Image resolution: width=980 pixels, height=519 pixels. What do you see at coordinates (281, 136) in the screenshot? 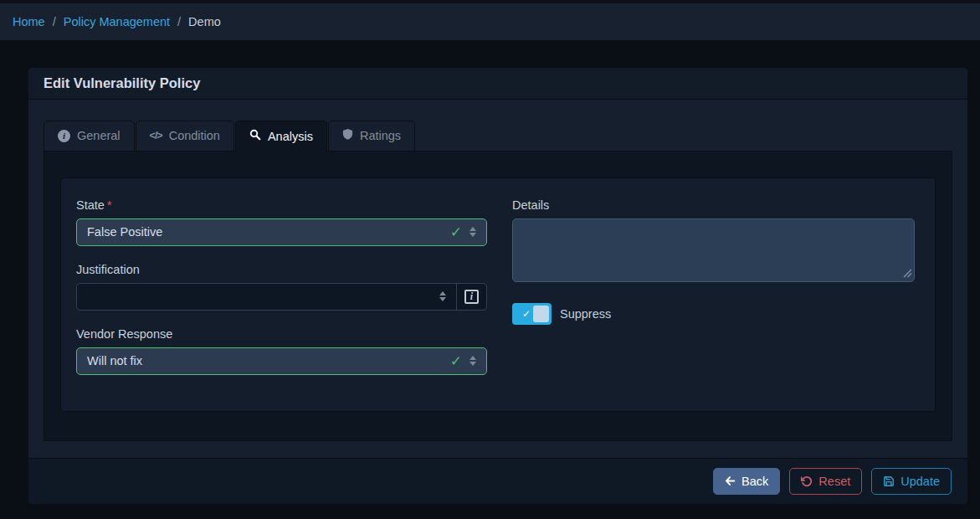
I see `tab-analysis: Analysis` at bounding box center [281, 136].